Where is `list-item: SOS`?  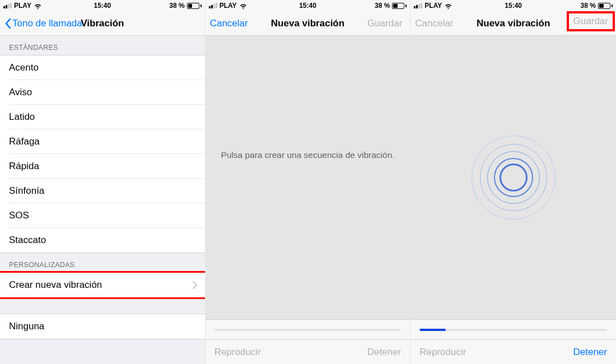 list-item: SOS is located at coordinates (102, 216).